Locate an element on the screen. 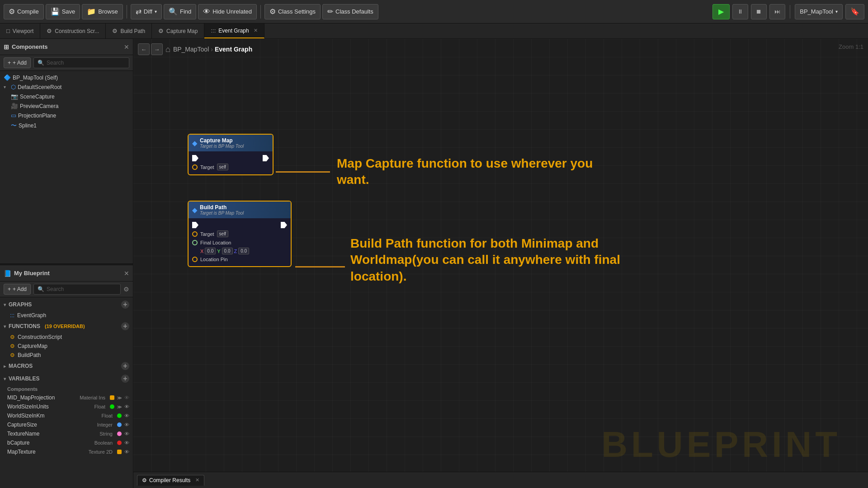 The image size is (868, 488). graphs-section-header: ▾ GRAPHS + is located at coordinates (66, 305).